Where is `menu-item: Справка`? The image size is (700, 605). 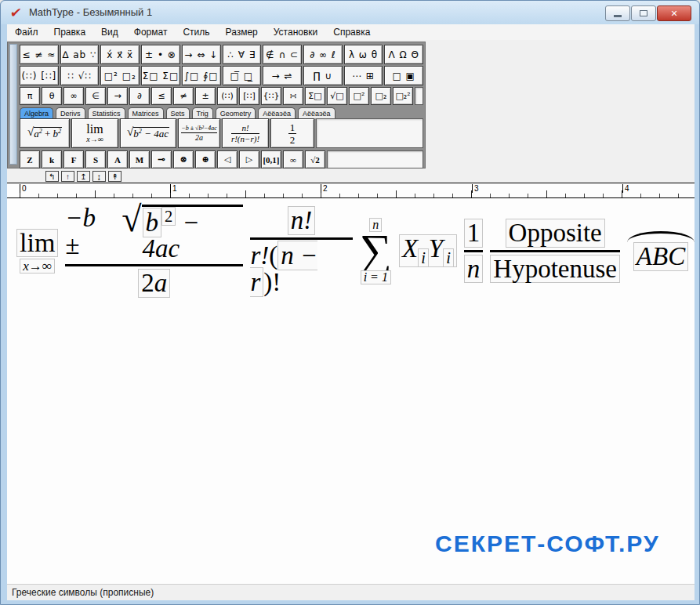 menu-item: Справка is located at coordinates (351, 32).